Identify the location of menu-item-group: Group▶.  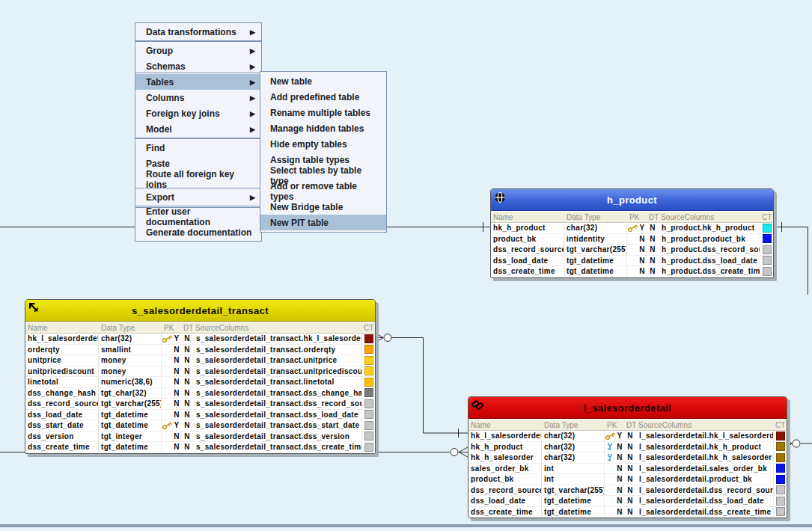
(198, 51).